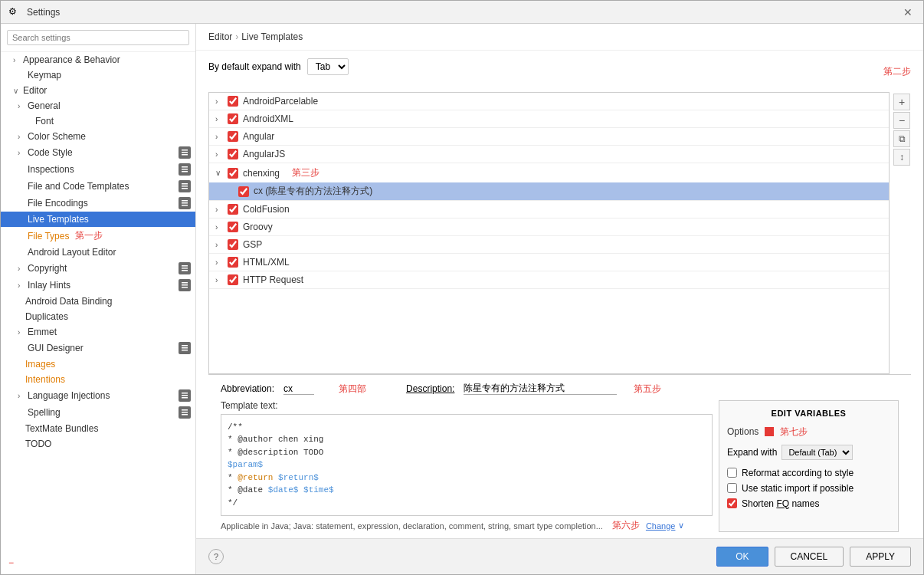  What do you see at coordinates (794, 432) in the screenshot?
I see `annotation-step7: 第七步` at bounding box center [794, 432].